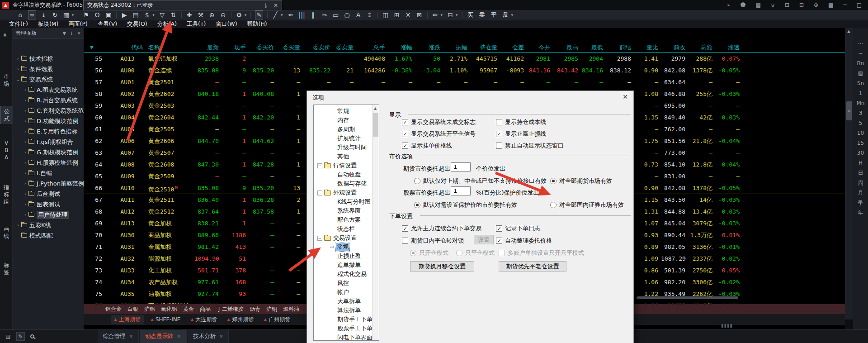 This screenshot has height=343, width=868. What do you see at coordinates (405, 122) in the screenshot?
I see `checkbox-icon: ✓` at bounding box center [405, 122].